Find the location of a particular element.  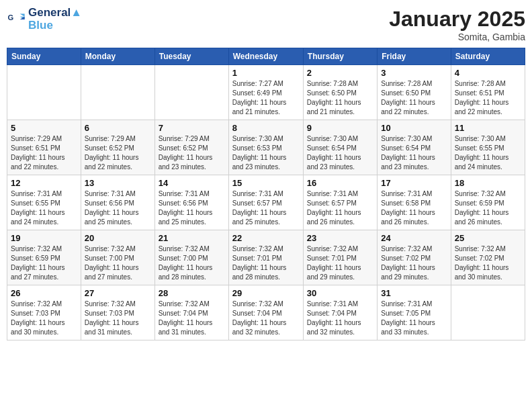

calendar-cell: 18Sunrise: 7:32 AM Sunset: 6:59 PM Dayli… is located at coordinates (488, 203).